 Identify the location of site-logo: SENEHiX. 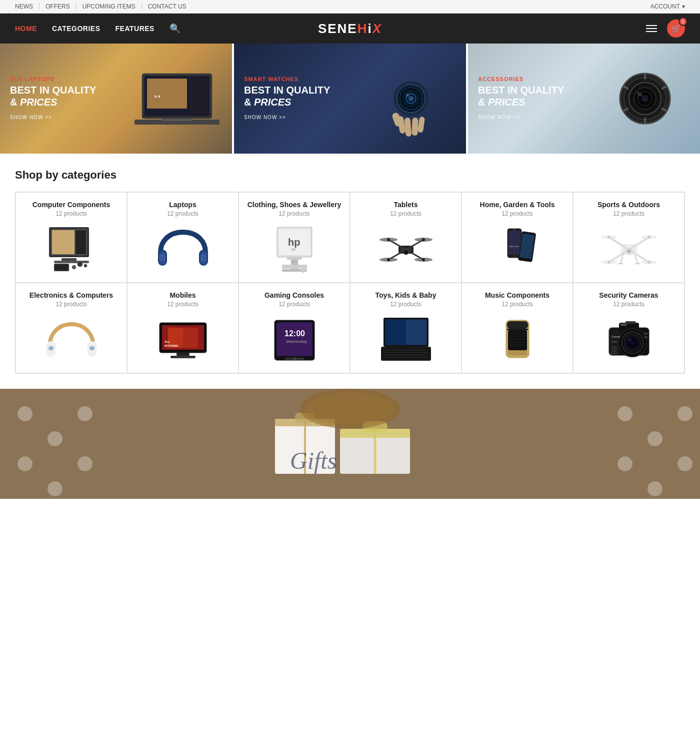
(350, 29).